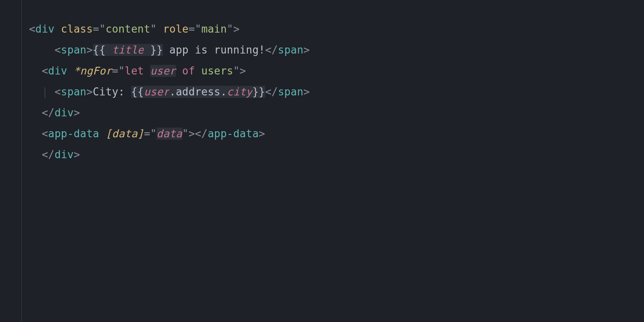 The width and height of the screenshot is (644, 322). What do you see at coordinates (11, 161) in the screenshot?
I see `editor-gutter` at bounding box center [11, 161].